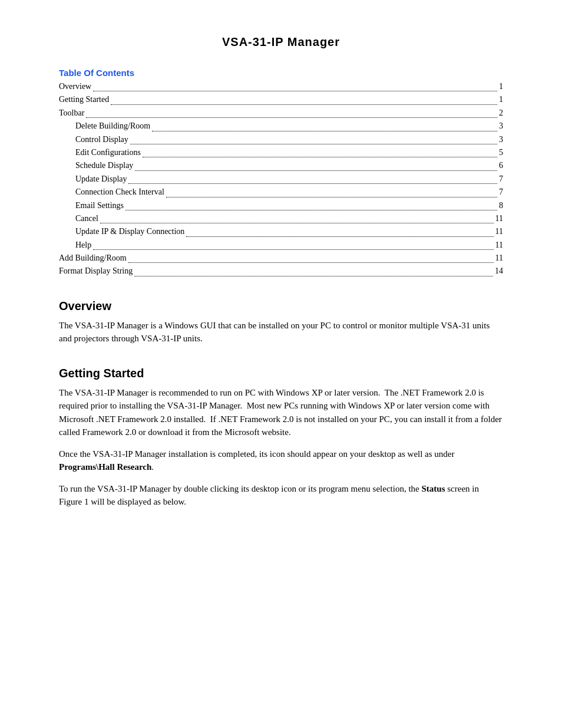 This screenshot has width=562, height=728. What do you see at coordinates (84, 100) in the screenshot?
I see `toc-entry-label: Getting Started` at bounding box center [84, 100].